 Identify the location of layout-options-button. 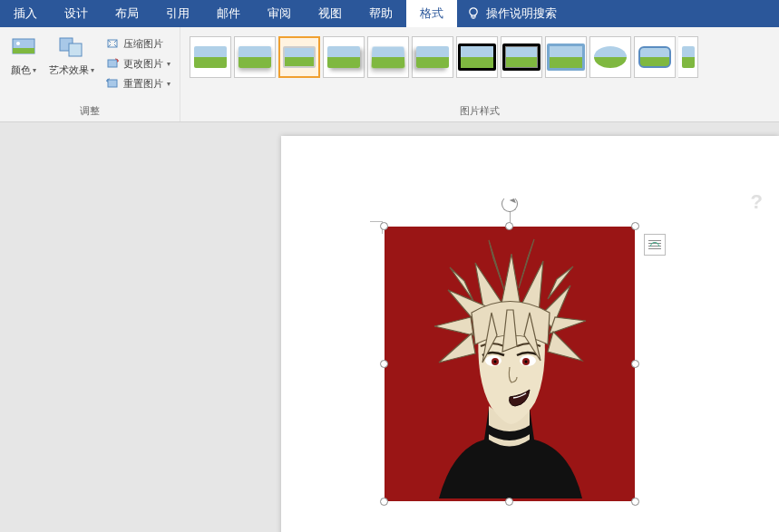
(655, 245).